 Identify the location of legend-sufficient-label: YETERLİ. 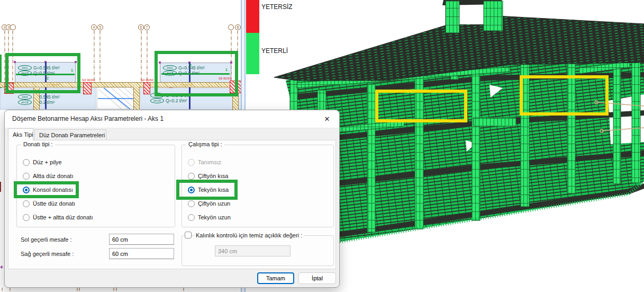
(275, 51).